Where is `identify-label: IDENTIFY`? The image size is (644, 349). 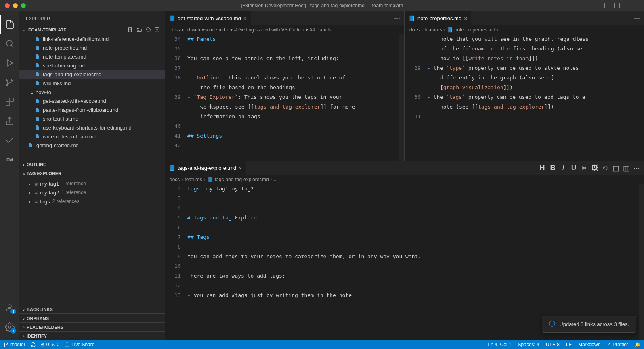 identify-label: IDENTIFY is located at coordinates (37, 336).